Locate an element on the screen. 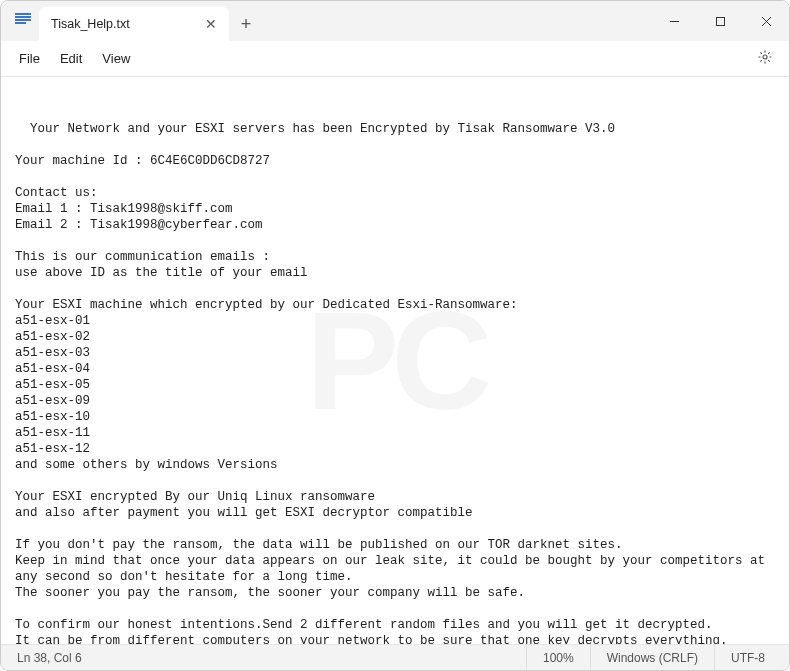  maximize-button is located at coordinates (720, 21).